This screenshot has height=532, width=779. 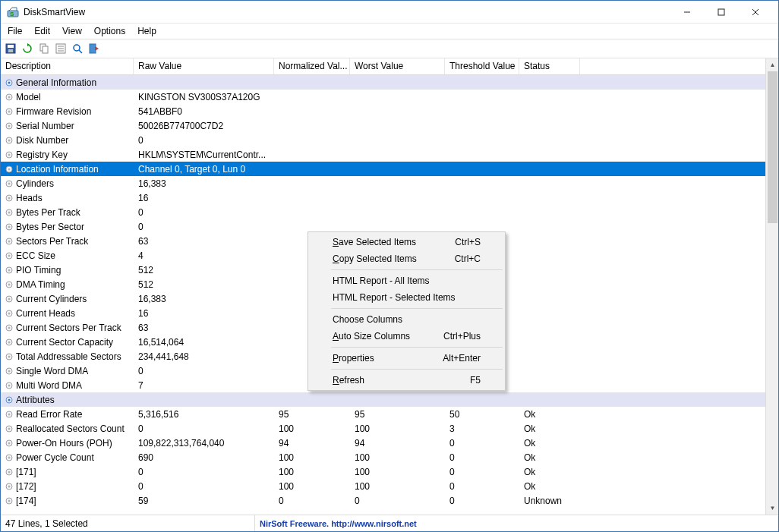 I want to click on table-row: Firmware Revision541ABBF0, so click(x=383, y=111).